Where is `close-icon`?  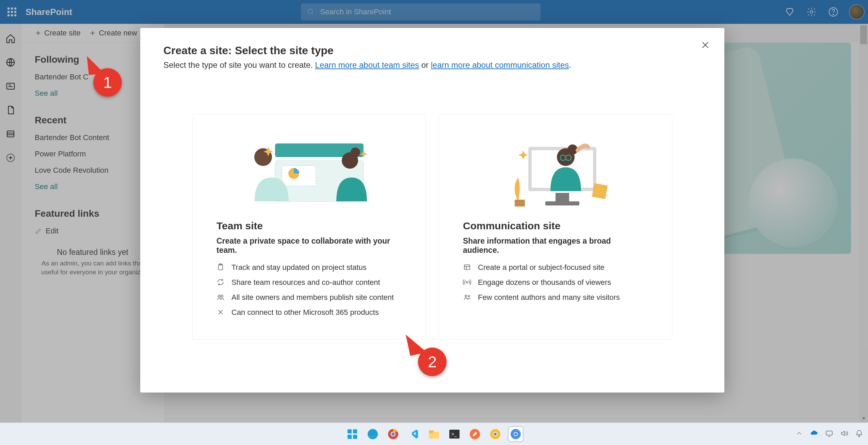 close-icon is located at coordinates (705, 45).